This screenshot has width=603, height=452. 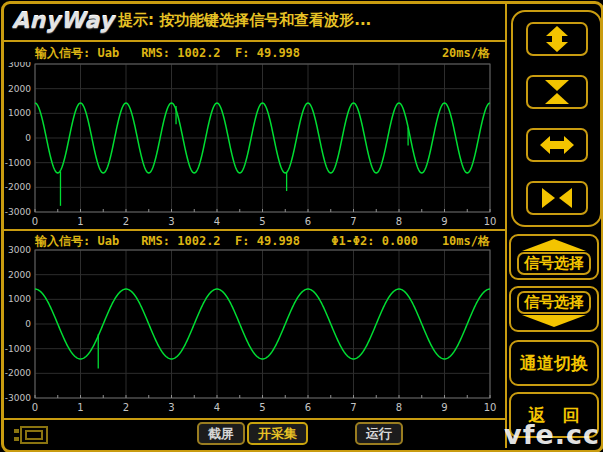 What do you see at coordinates (554, 363) in the screenshot?
I see `channel-switch-button: 通道切换` at bounding box center [554, 363].